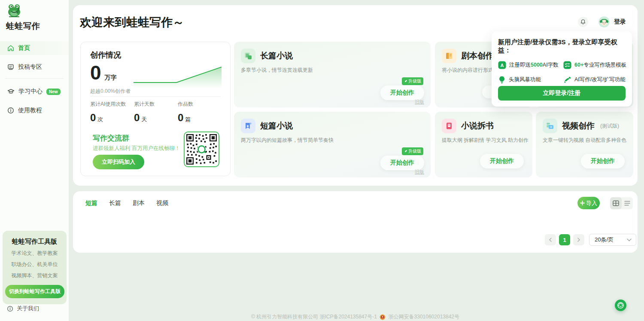 The width and height of the screenshot is (644, 321). I want to click on feature-card-video: 视频创作 (测试版) 文章一键转为视频 自动配音多种音色 开始创作, so click(585, 144).